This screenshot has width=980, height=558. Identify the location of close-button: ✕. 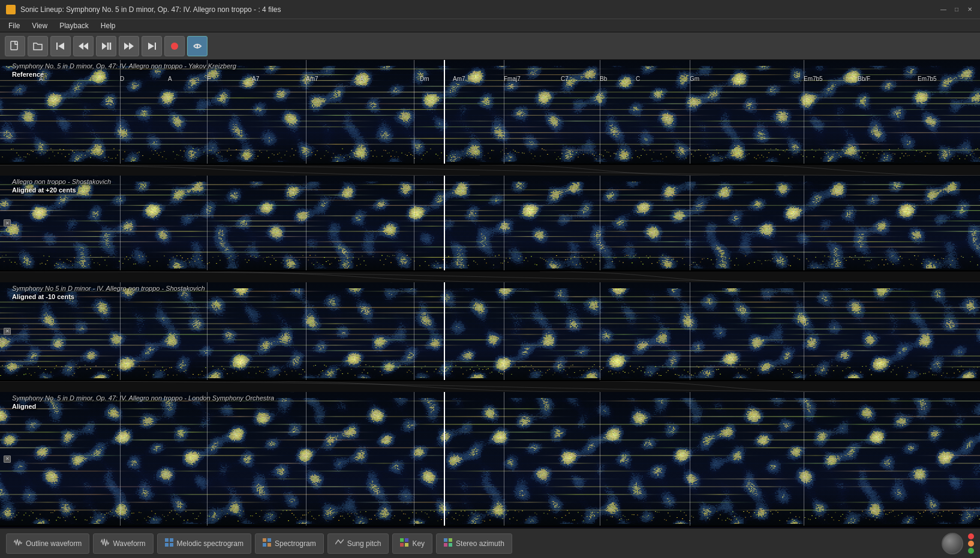
(970, 10).